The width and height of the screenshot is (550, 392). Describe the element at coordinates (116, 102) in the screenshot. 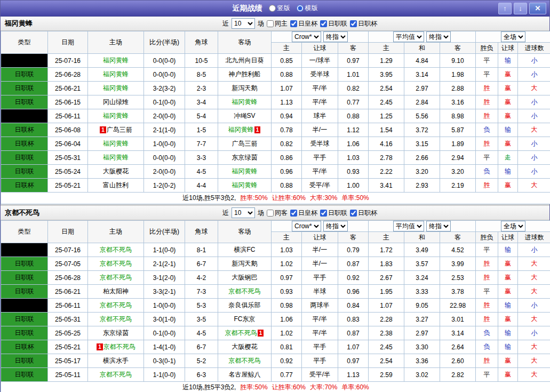

I see `team-link: 冈山绿雉` at that location.